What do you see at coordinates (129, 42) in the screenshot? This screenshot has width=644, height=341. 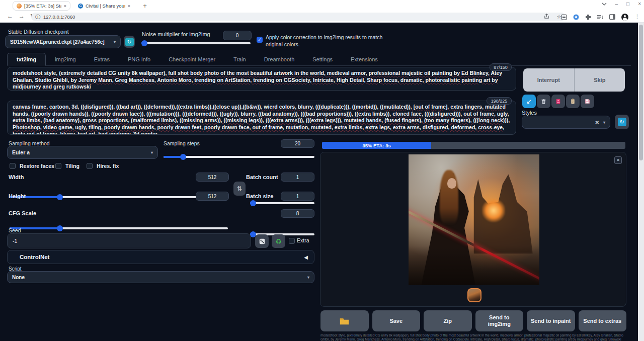 I see `checkpoint-refresh-button: ↻` at bounding box center [129, 42].